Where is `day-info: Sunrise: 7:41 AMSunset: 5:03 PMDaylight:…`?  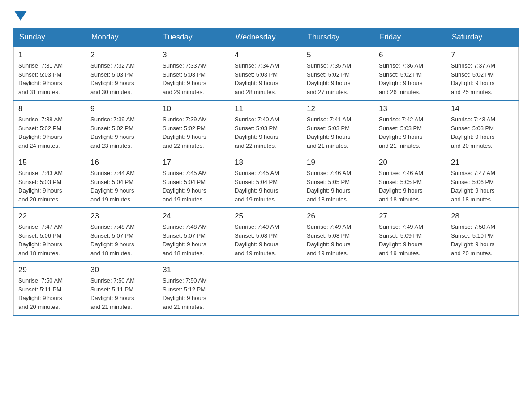
day-info: Sunrise: 7:41 AMSunset: 5:03 PMDaylight:… is located at coordinates (338, 133).